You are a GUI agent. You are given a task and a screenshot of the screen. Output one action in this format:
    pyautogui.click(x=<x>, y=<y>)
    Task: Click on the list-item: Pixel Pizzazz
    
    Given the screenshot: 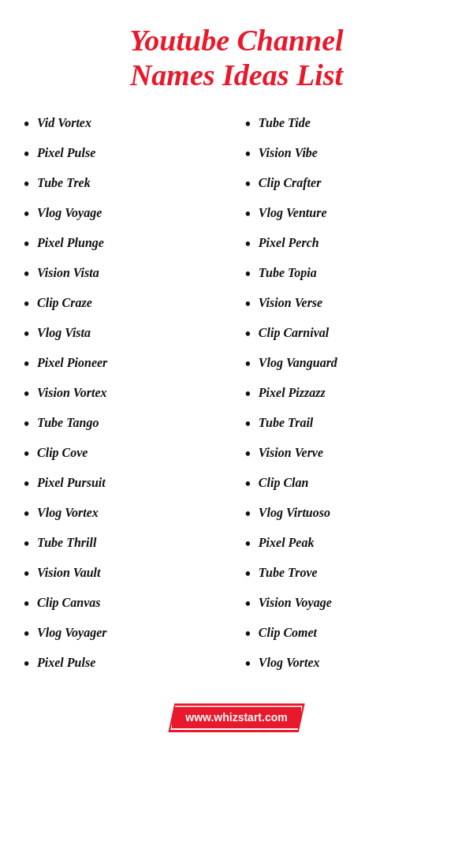 What is the action you would take?
    pyautogui.click(x=347, y=394)
    